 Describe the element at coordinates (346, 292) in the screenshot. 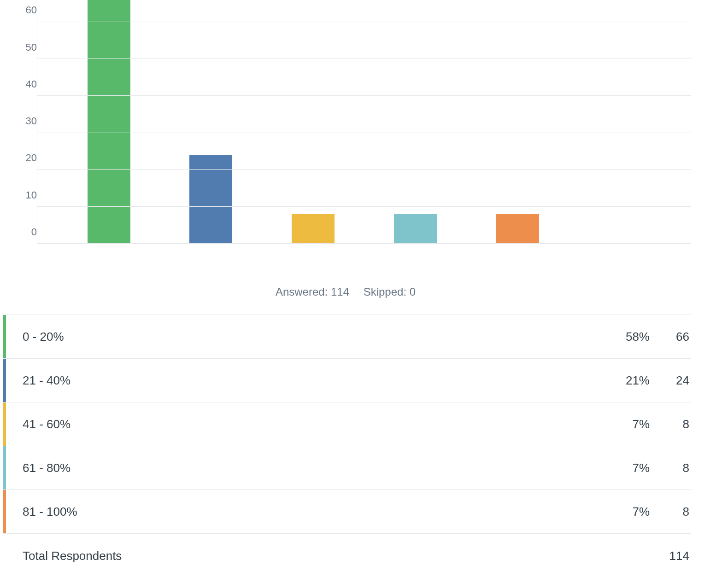

I see `response-summary: Answered: 114 Skipped: 0` at that location.